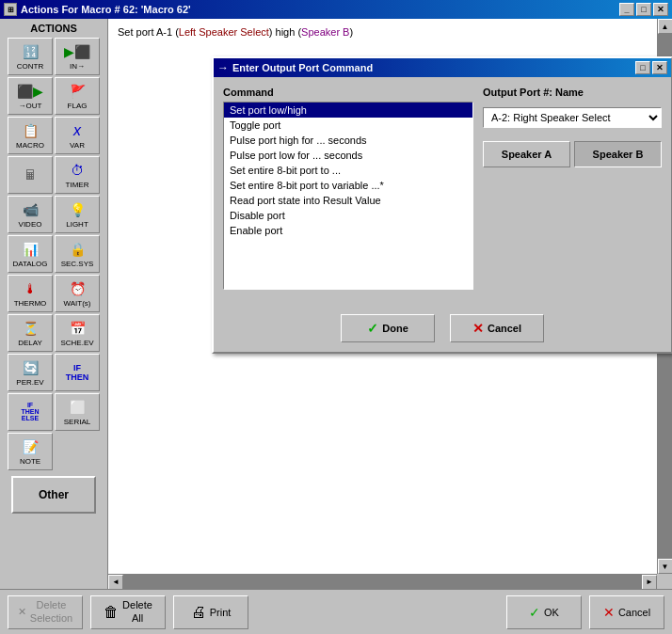 This screenshot has height=634, width=672. Describe the element at coordinates (77, 184) in the screenshot. I see `timer-label: TIMER` at that location.